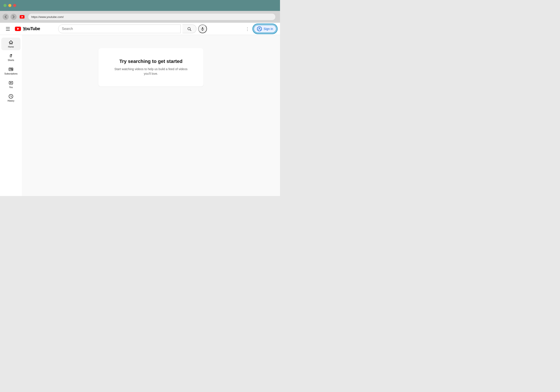 This screenshot has width=560, height=392. What do you see at coordinates (151, 67) in the screenshot?
I see `empty-state-card: Try searching to get started Start watch…` at bounding box center [151, 67].